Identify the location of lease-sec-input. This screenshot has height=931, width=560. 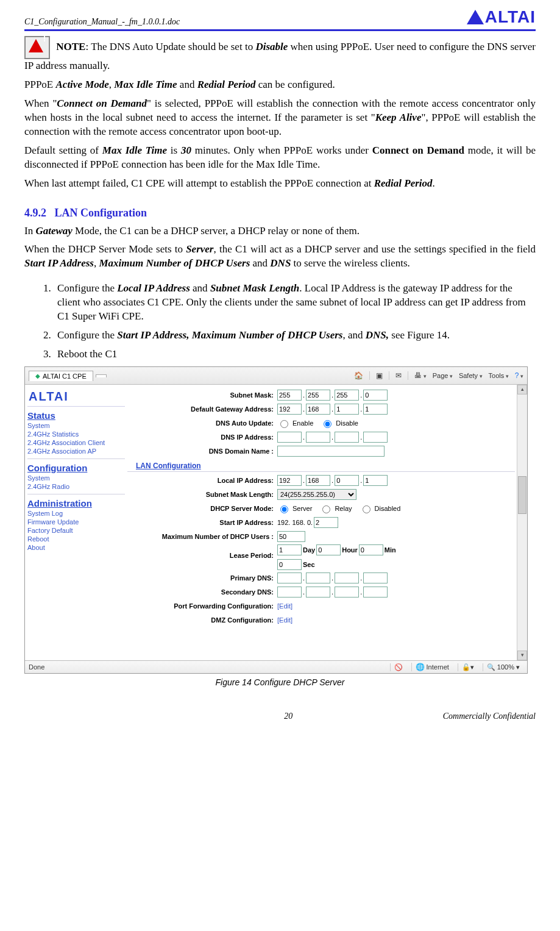
(289, 565).